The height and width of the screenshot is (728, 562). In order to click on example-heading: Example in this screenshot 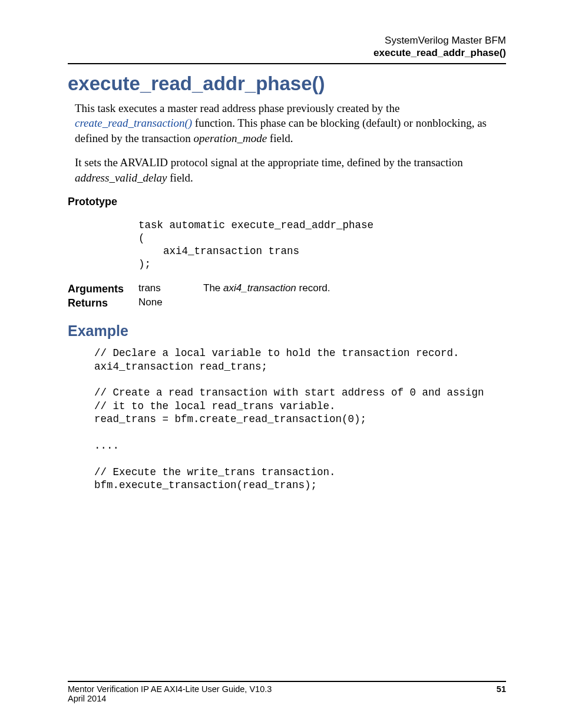, I will do `click(287, 331)`.